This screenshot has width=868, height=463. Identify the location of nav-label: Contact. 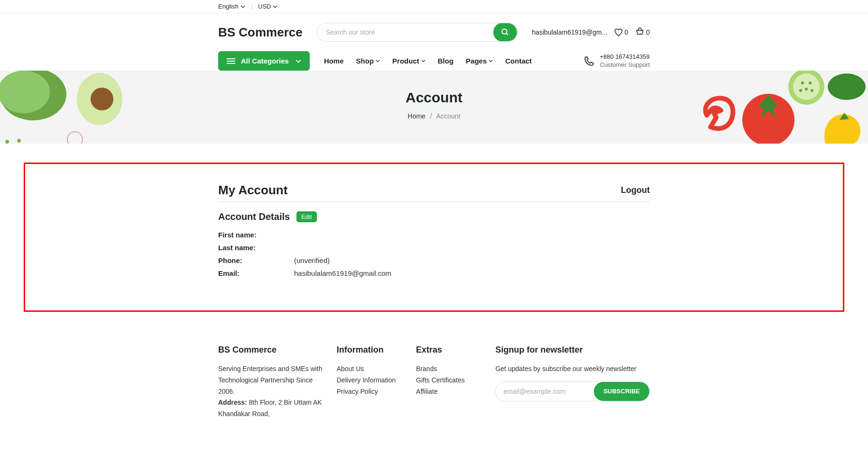
(518, 61).